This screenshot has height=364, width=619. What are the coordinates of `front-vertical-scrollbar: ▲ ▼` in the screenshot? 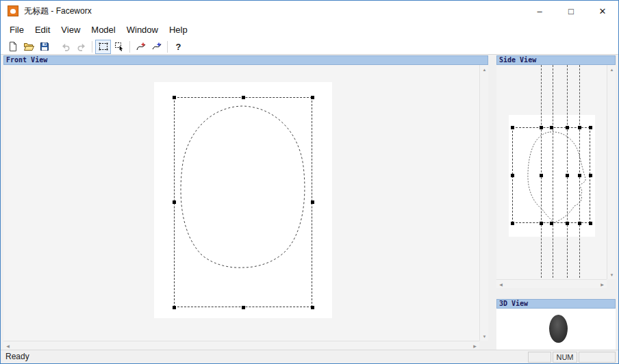 It's located at (483, 203).